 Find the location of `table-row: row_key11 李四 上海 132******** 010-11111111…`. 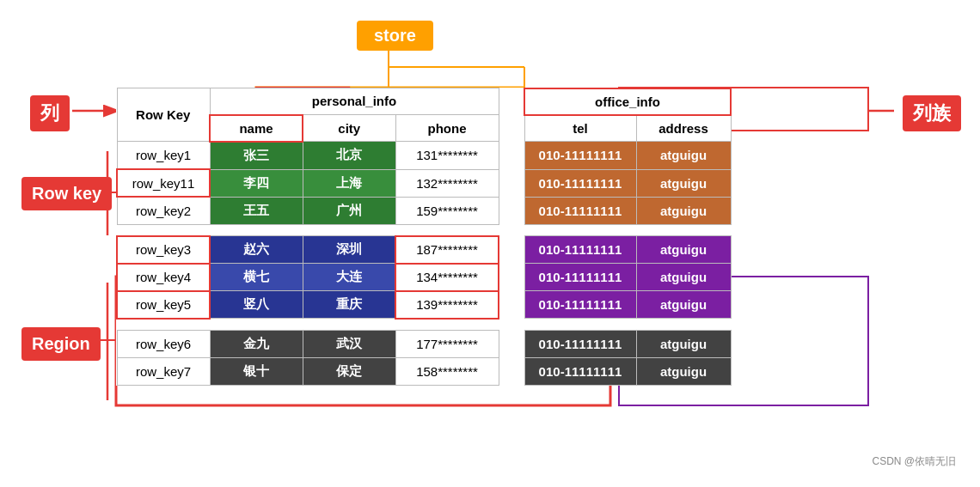

table-row: row_key11 李四 上海 132******** 010-11111111… is located at coordinates (424, 183).